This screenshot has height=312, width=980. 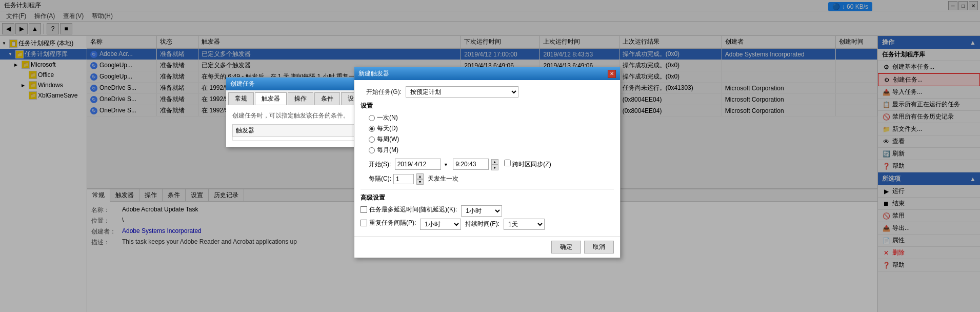 What do you see at coordinates (420, 179) in the screenshot?
I see `interval-spinner: ▲ ▼` at bounding box center [420, 179].